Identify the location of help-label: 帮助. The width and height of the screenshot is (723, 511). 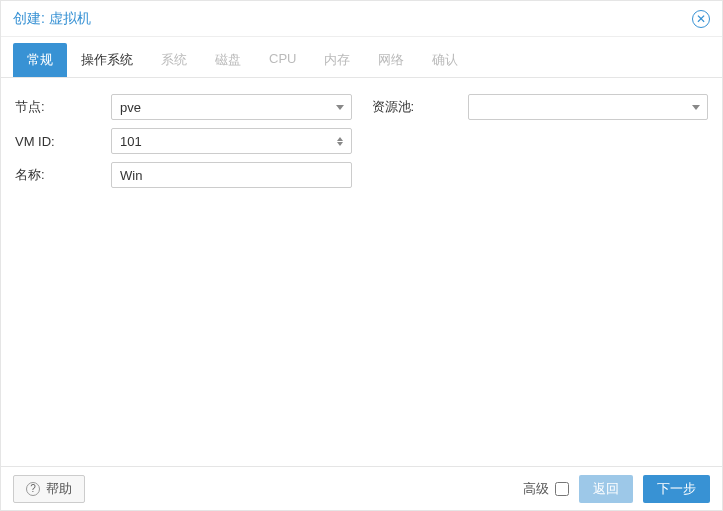
(59, 489).